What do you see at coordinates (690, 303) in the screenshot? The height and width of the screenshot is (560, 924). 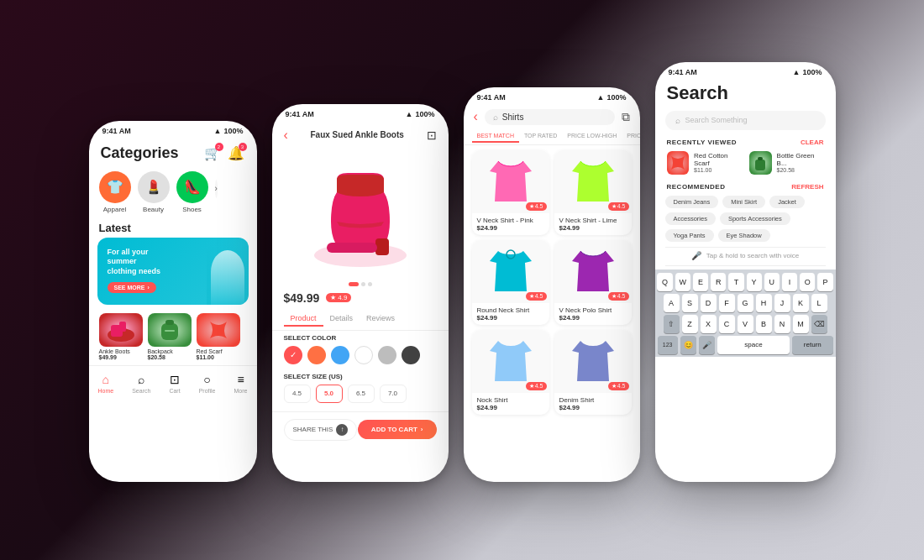 I see `key-s: S` at bounding box center [690, 303].